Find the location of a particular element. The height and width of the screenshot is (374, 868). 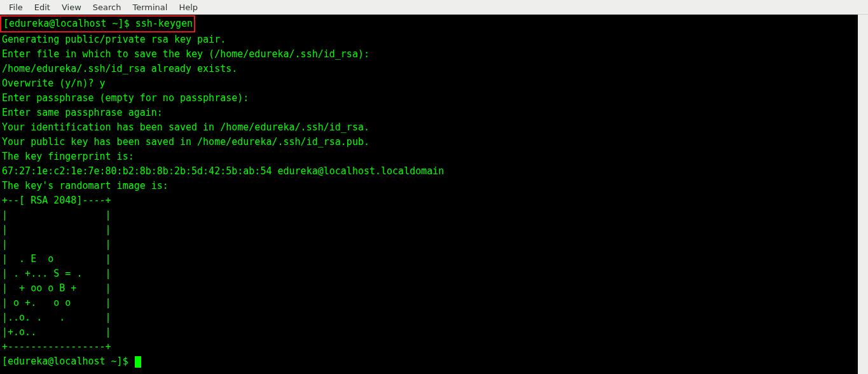

terminal-line: /home/edureka/.ssh/id_rsa already exists… is located at coordinates (429, 69).